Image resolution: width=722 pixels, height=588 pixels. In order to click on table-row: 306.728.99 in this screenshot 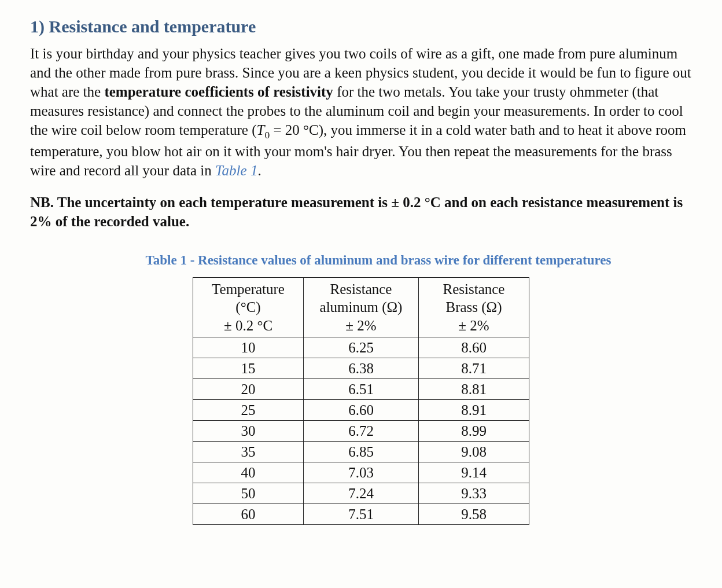, I will do `click(361, 431)`.